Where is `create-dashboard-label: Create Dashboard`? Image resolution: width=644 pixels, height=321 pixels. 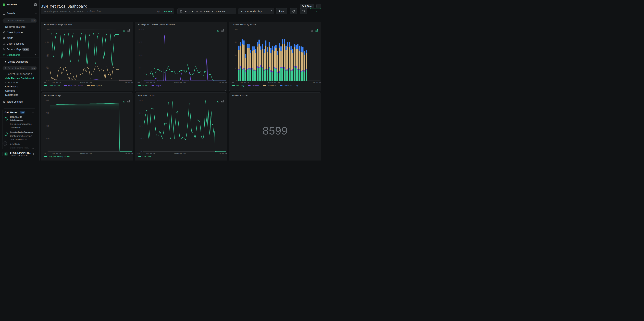
create-dashboard-label: Create Dashboard is located at coordinates (18, 62).